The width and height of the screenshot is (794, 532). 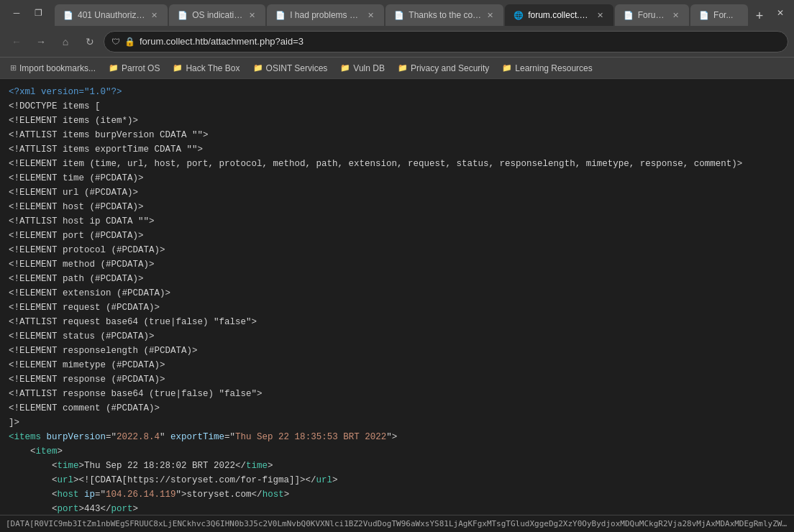 I want to click on bookmark-parrot-os: 📁 Parrot OS, so click(x=134, y=68).